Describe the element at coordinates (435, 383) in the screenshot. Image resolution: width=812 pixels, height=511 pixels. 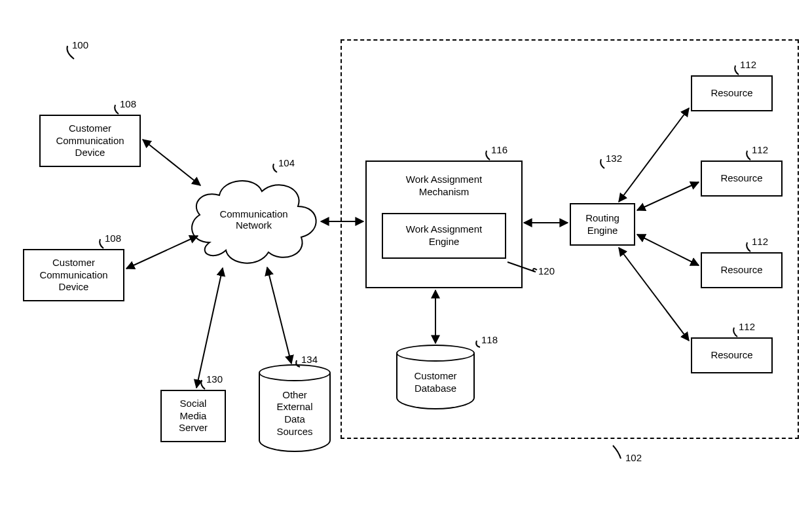
I see `customer-database-label: CustomerDatabase` at that location.